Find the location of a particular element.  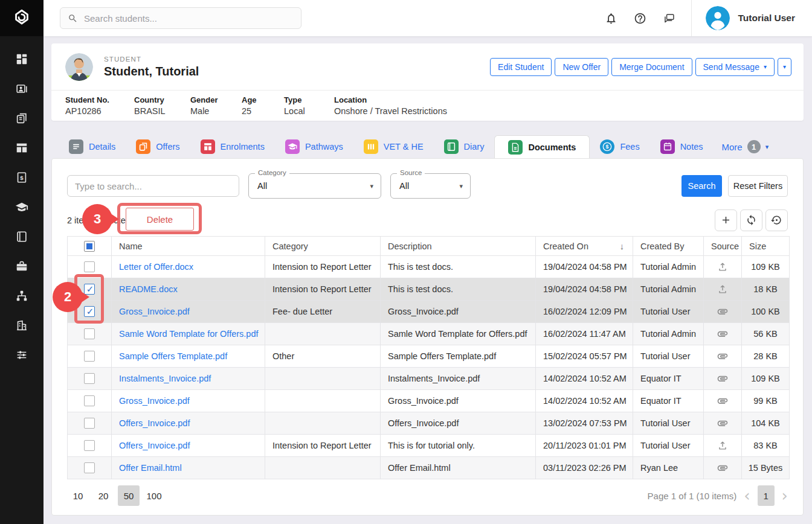

add-document-button is located at coordinates (726, 220).